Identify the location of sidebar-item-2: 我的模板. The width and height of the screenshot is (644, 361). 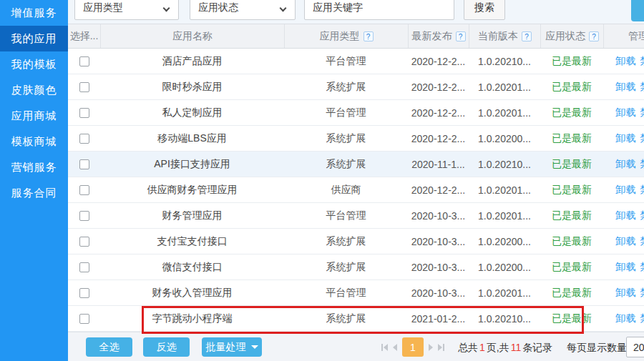
(34, 64).